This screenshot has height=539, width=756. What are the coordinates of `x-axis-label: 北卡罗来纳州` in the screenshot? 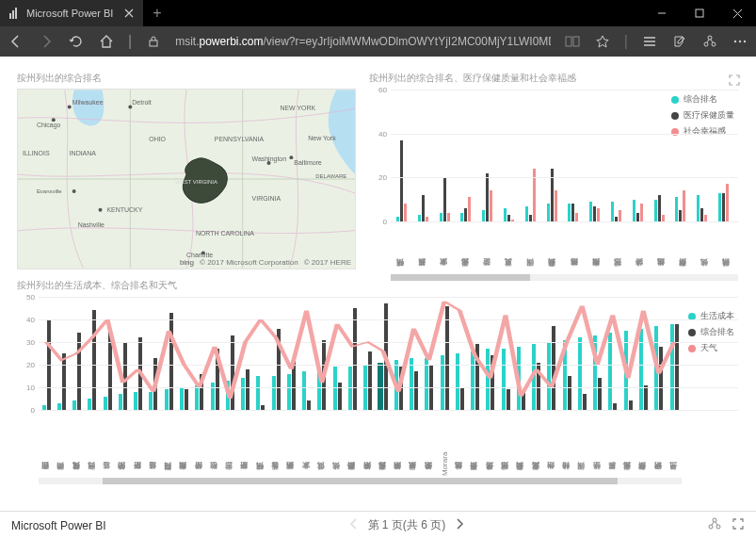 It's located at (429, 443).